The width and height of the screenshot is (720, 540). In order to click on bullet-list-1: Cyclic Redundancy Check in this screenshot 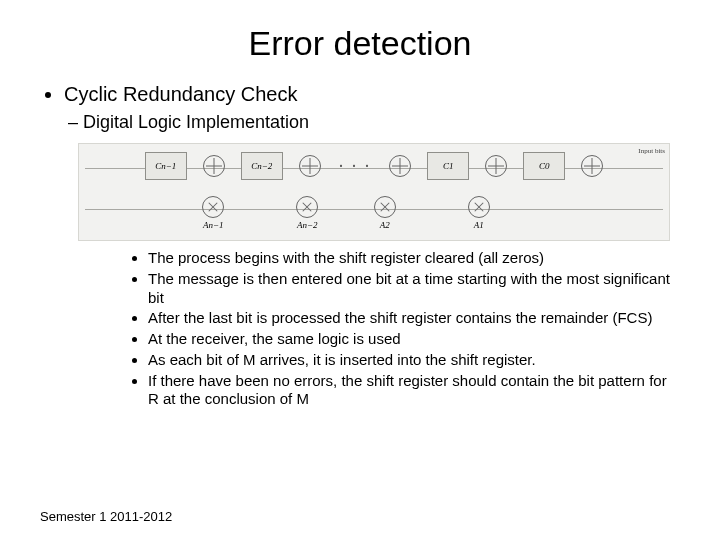, I will do `click(360, 94)`.